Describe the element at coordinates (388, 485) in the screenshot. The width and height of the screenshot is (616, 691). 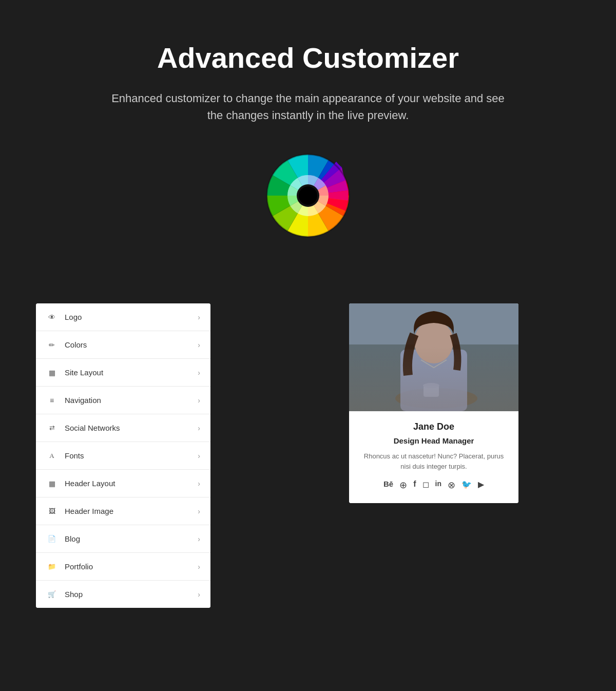
I see `behance-icon: Bē` at that location.